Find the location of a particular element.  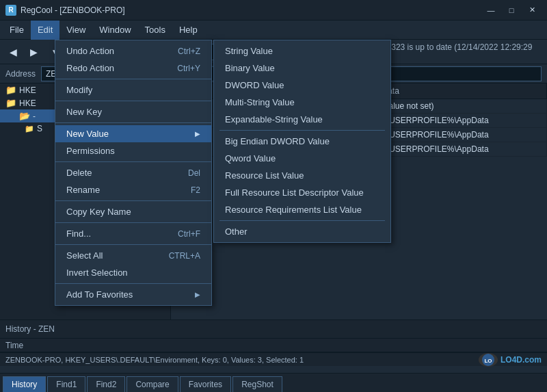

menu-copy-key-name: Copy Key Name is located at coordinates (133, 212).